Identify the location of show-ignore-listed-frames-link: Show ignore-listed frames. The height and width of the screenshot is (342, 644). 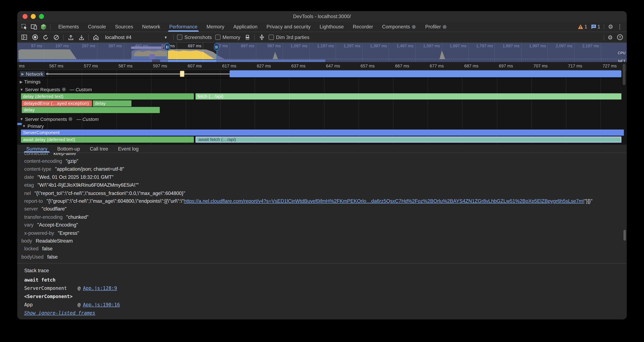
(60, 313).